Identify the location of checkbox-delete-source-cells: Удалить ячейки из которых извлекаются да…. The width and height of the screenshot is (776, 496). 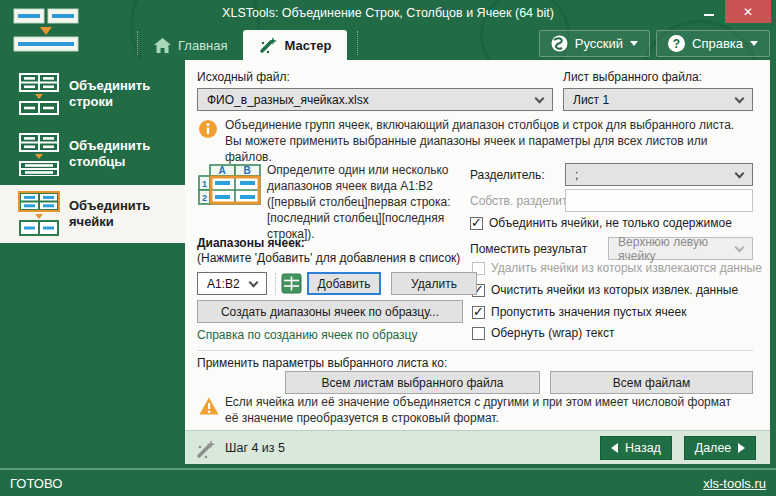
(617, 268).